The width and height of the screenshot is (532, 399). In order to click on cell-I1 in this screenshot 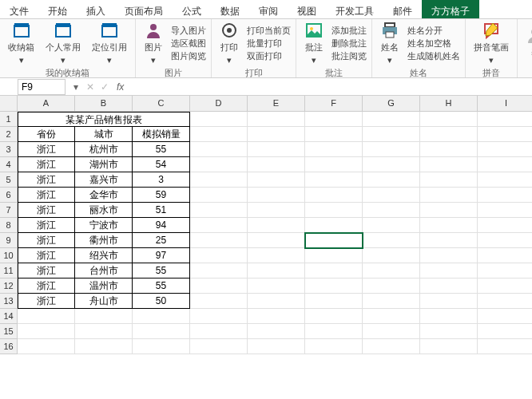, I will do `click(505, 120)`.